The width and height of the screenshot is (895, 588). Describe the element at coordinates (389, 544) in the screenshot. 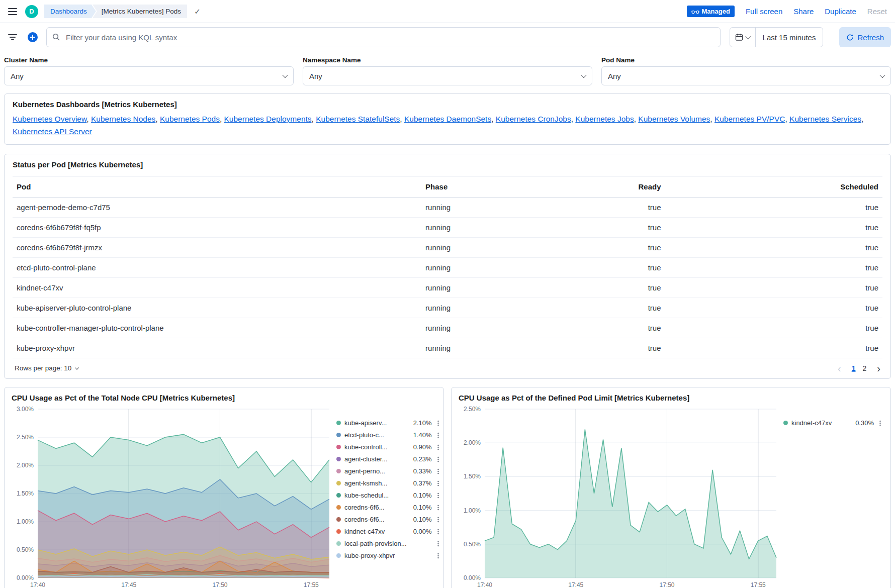

I see `legend-item: local-path-provision...` at that location.